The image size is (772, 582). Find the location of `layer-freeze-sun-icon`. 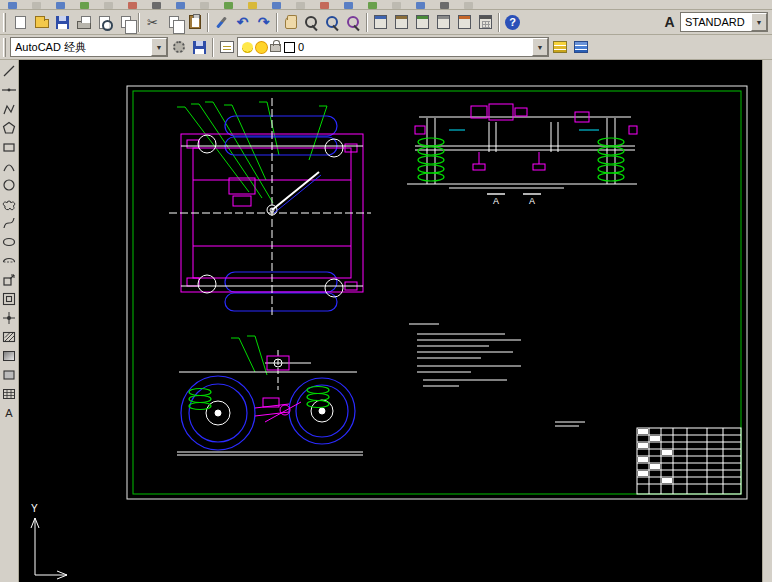

layer-freeze-sun-icon is located at coordinates (262, 48).